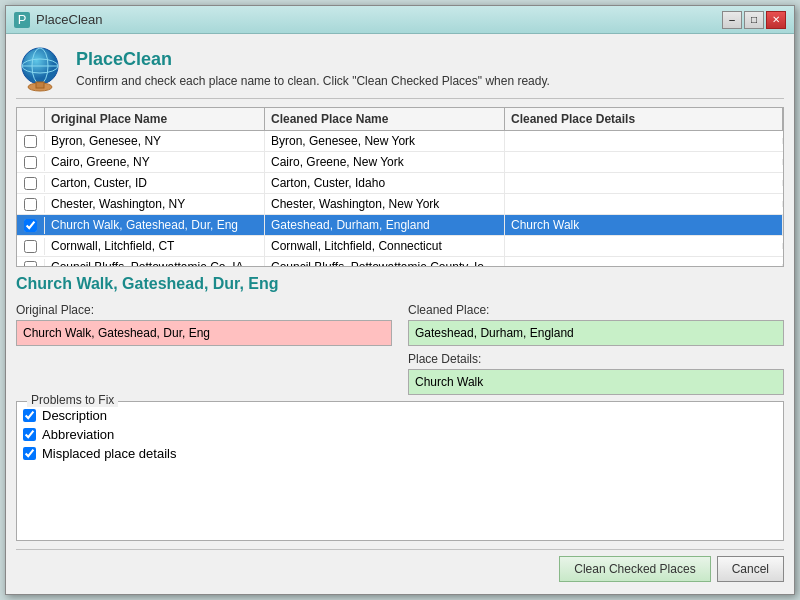 Image resolution: width=800 pixels, height=600 pixels. I want to click on original-place-label: Original Place:, so click(204, 310).